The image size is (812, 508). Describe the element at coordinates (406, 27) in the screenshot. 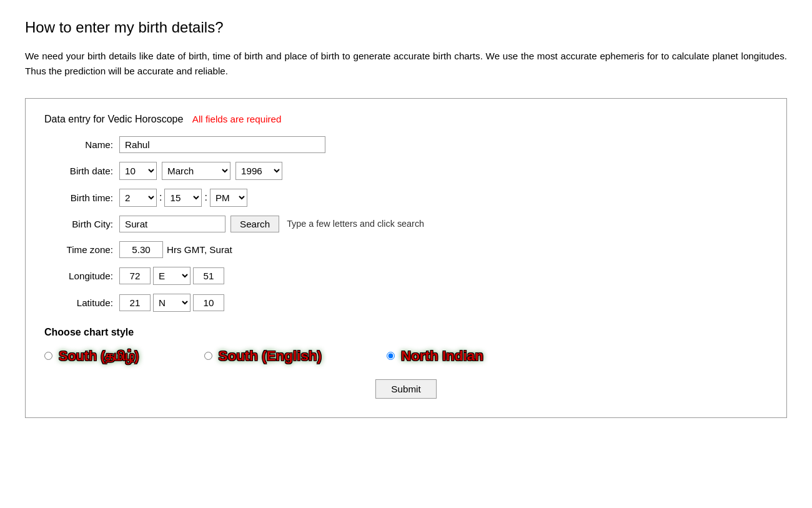

I see `page-title: How to enter my birth details?` at that location.